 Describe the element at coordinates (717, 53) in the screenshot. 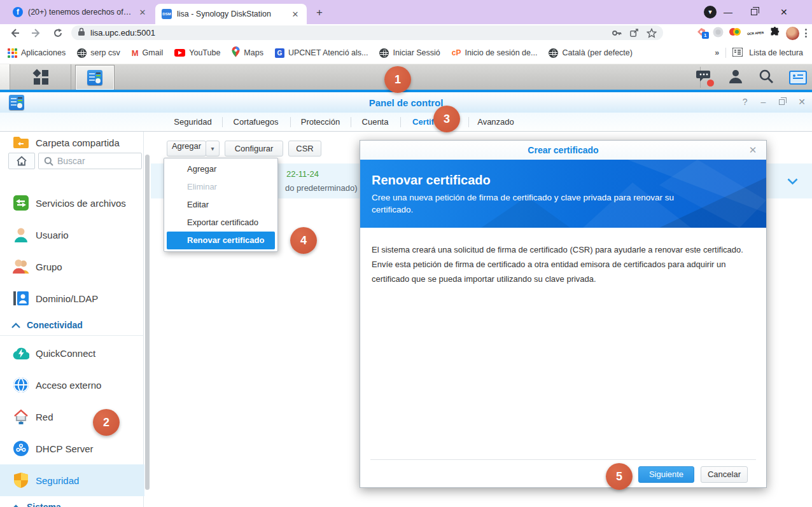

I see `bookmarks-overflow-chevron: »` at that location.